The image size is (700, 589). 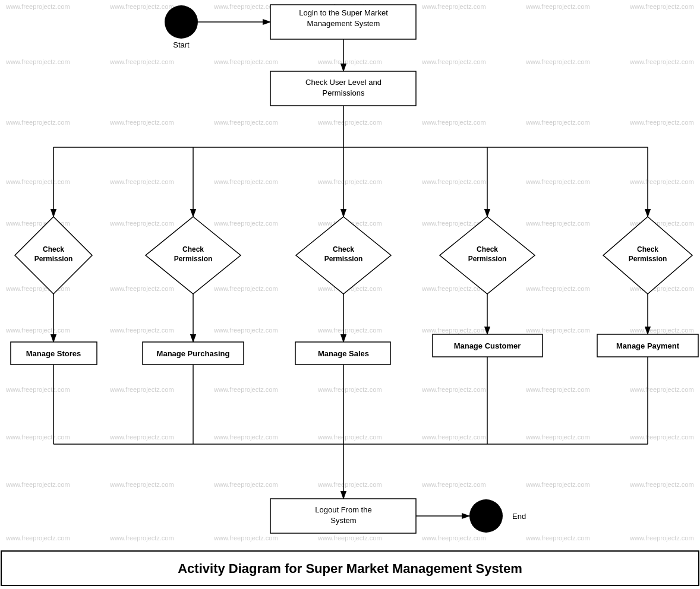 What do you see at coordinates (343, 509) in the screenshot?
I see `logout-text-1: Logout From the` at bounding box center [343, 509].